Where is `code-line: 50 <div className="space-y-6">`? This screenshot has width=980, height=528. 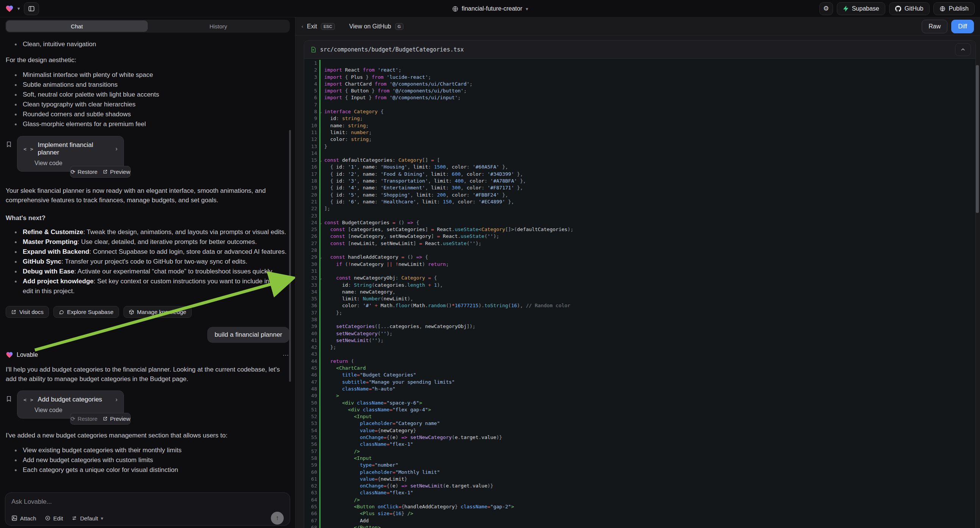 code-line: 50 <div className="space-y-6"> is located at coordinates (640, 403).